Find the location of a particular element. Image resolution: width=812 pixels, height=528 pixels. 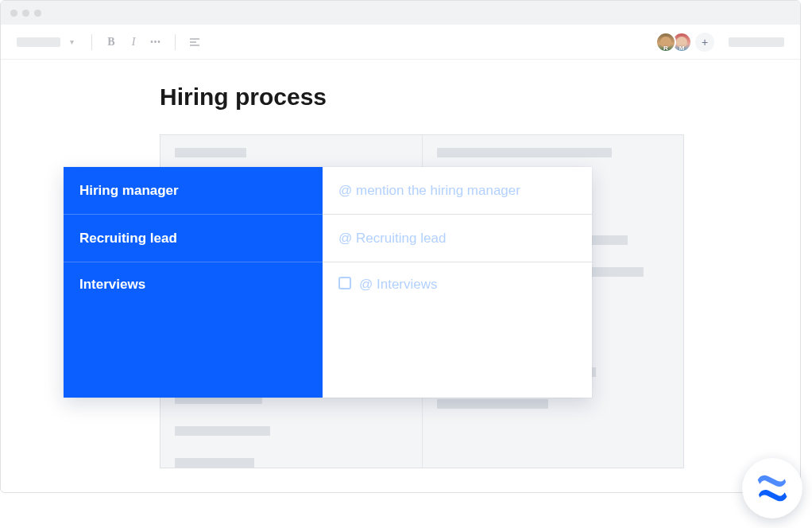

mention-placeholder: @ Recruiting lead is located at coordinates (392, 239).